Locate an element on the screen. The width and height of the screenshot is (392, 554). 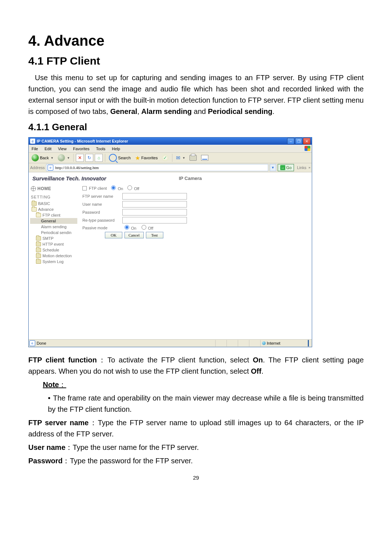
menu-tools: Tools is located at coordinates (101, 149).